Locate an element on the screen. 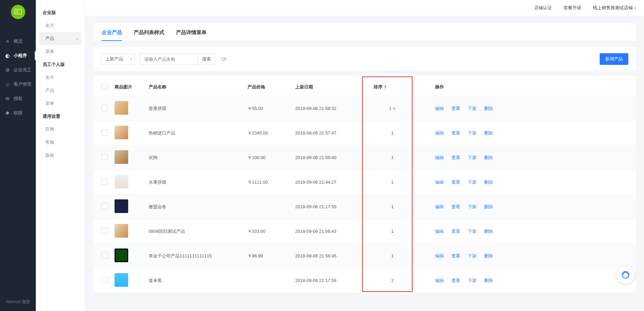 Image resolution: width=644 pixels, height=311 pixels. edit-sort-icon: ✎ is located at coordinates (394, 109).